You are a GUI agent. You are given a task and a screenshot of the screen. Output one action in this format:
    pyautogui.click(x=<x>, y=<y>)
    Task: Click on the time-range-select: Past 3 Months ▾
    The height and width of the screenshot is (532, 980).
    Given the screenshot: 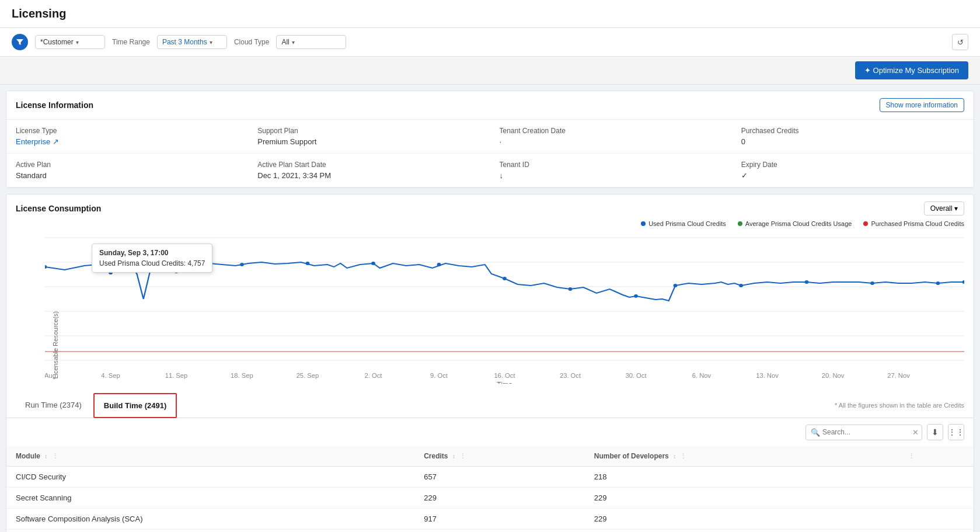 What is the action you would take?
    pyautogui.click(x=192, y=42)
    